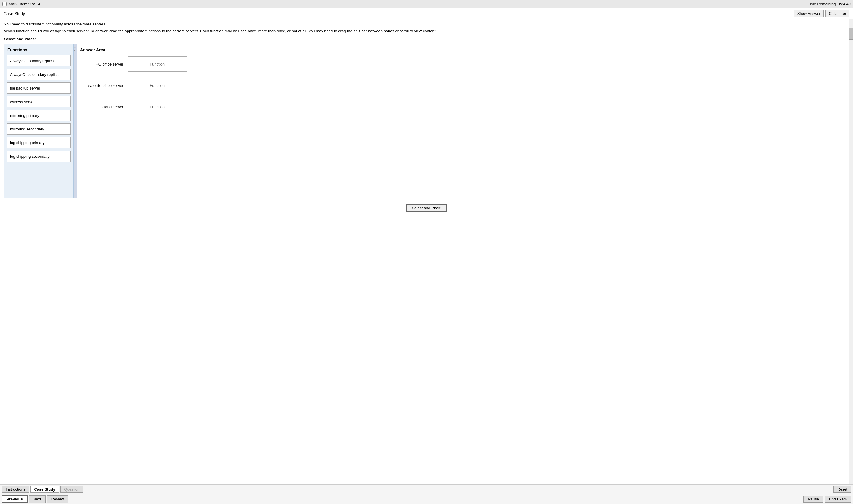  I want to click on instruction-text-2: Which function should you assign to each…, so click(427, 31).